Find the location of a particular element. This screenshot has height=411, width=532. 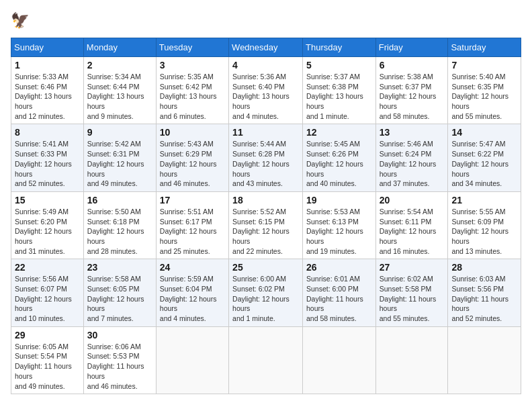

day-info: Sunrise: 5:44 AMSunset: 6:28 PMDaylight:… is located at coordinates (266, 164).